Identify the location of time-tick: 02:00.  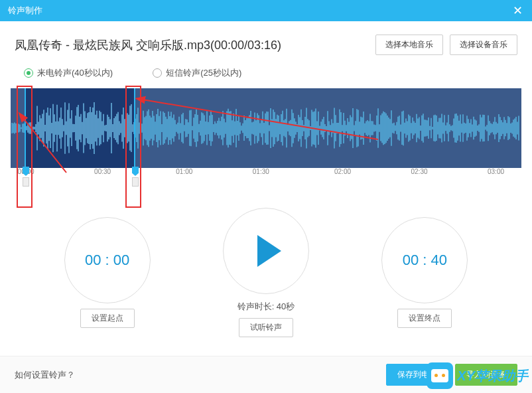
(342, 171).